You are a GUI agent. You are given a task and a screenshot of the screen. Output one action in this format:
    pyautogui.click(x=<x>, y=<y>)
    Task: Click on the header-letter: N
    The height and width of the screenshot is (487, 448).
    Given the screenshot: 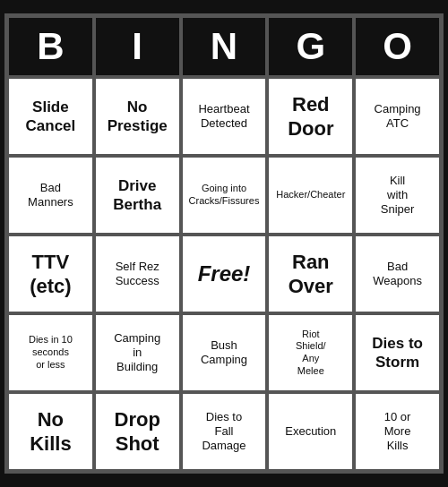 What is the action you would take?
    pyautogui.click(x=224, y=47)
    